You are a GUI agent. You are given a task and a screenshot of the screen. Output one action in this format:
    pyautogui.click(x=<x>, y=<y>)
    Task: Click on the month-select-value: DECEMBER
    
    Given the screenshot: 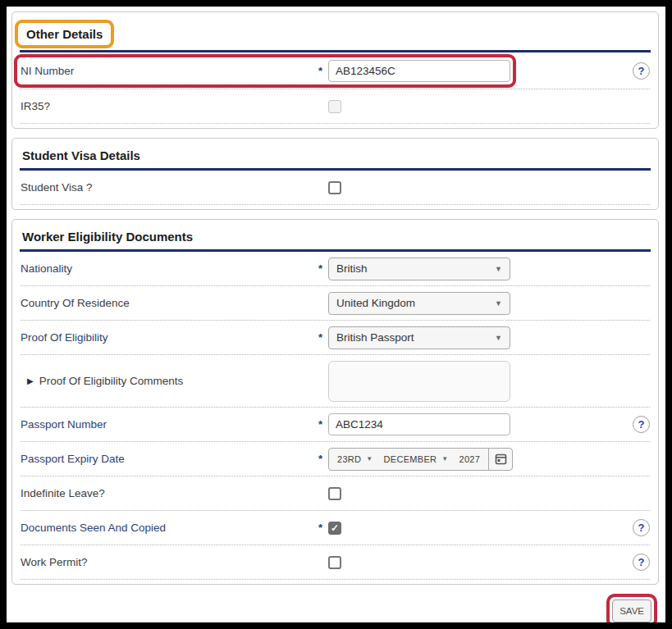 What is the action you would take?
    pyautogui.click(x=410, y=459)
    